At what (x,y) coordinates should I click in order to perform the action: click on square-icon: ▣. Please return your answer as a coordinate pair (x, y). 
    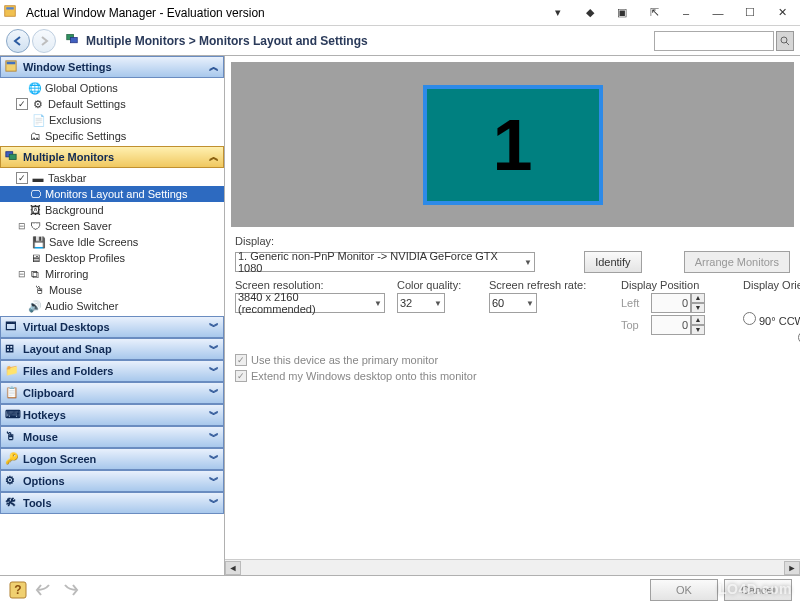
    Looking at the image, I should click on (622, 13).